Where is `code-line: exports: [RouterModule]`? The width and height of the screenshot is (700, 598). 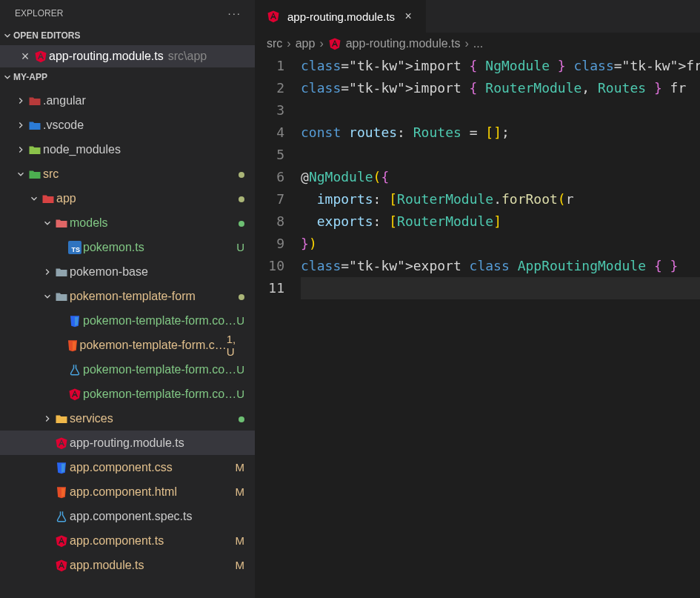 code-line: exports: [RouterModule] is located at coordinates (501, 222).